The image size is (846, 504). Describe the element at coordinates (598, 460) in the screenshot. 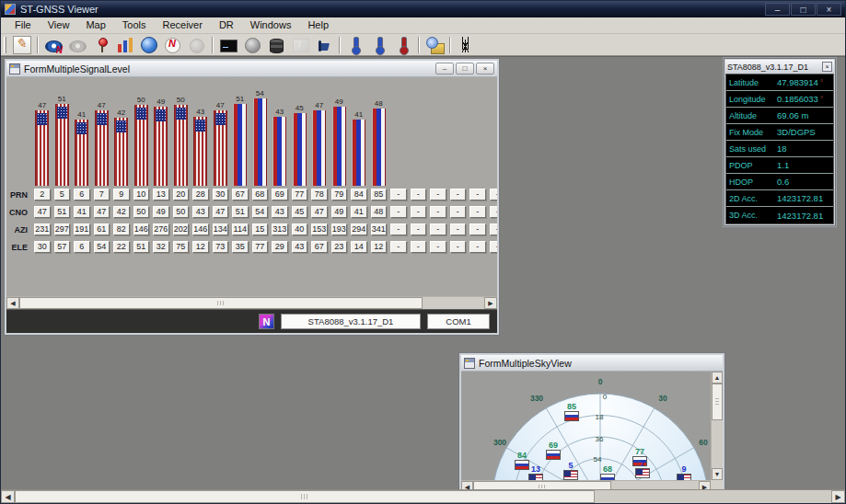

I see `svg-text: 54` at that location.